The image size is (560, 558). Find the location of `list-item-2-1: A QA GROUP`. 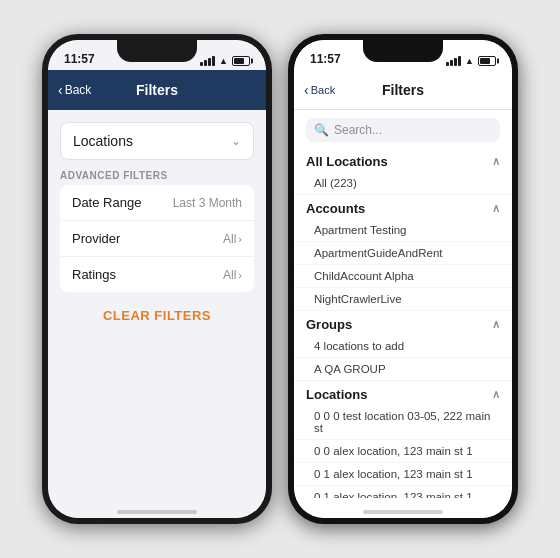

list-item-2-1: A QA GROUP is located at coordinates (403, 370).